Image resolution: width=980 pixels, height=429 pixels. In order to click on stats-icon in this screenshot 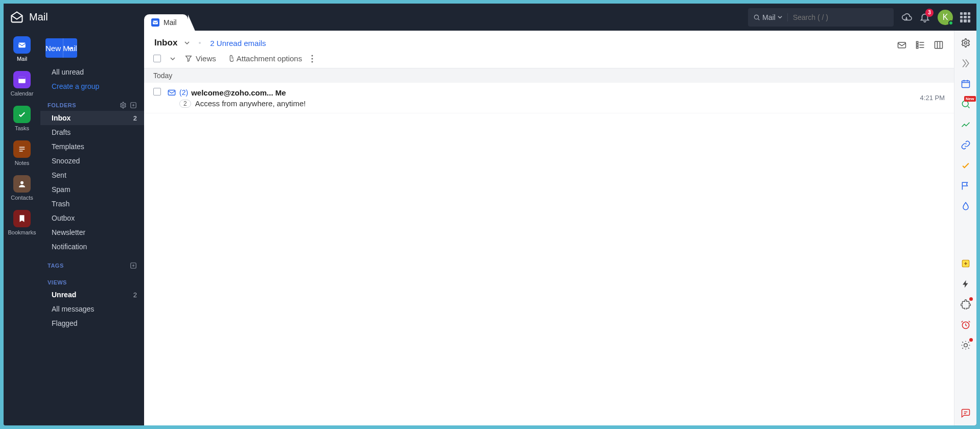, I will do `click(966, 125)`.